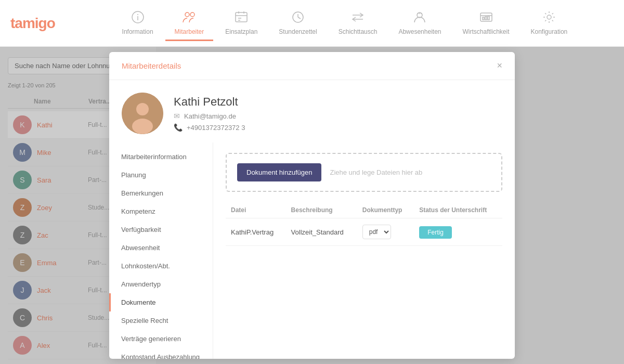  What do you see at coordinates (161, 157) in the screenshot?
I see `modal-nav-mitarbeiterinformation: Mitarbeiterinformation` at bounding box center [161, 157].